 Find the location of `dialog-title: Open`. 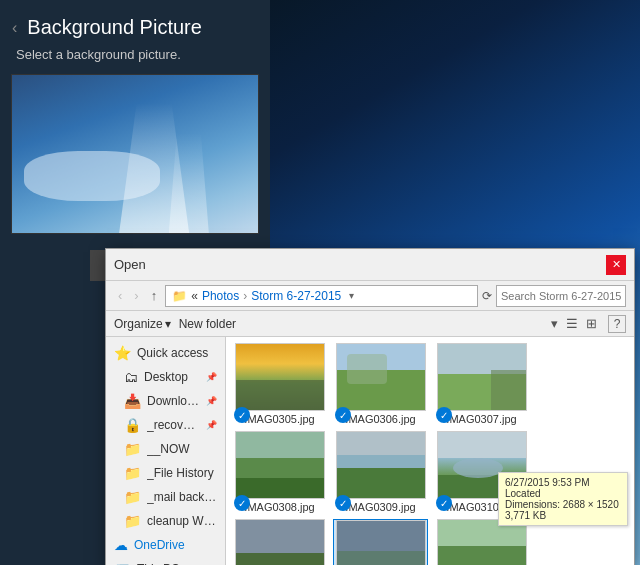

dialog-title: Open is located at coordinates (360, 264).